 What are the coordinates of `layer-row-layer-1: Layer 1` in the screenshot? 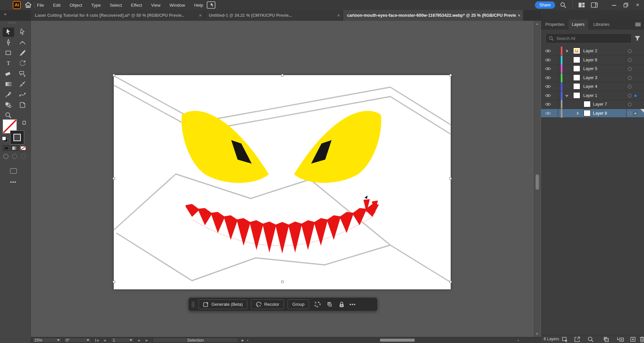 It's located at (593, 96).